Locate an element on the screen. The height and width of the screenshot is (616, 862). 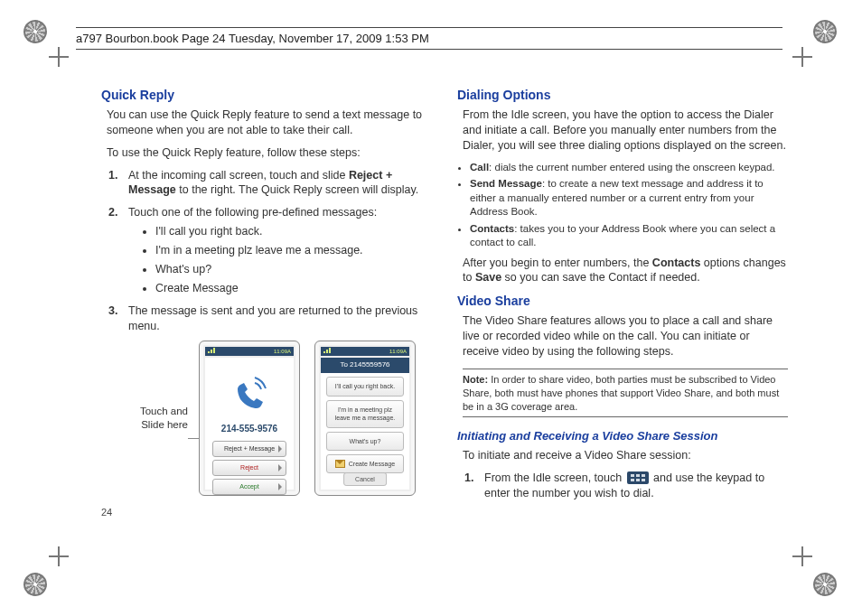
heading-initiating: Initiating and Receiving a Video Share S… is located at coordinates (623, 436).